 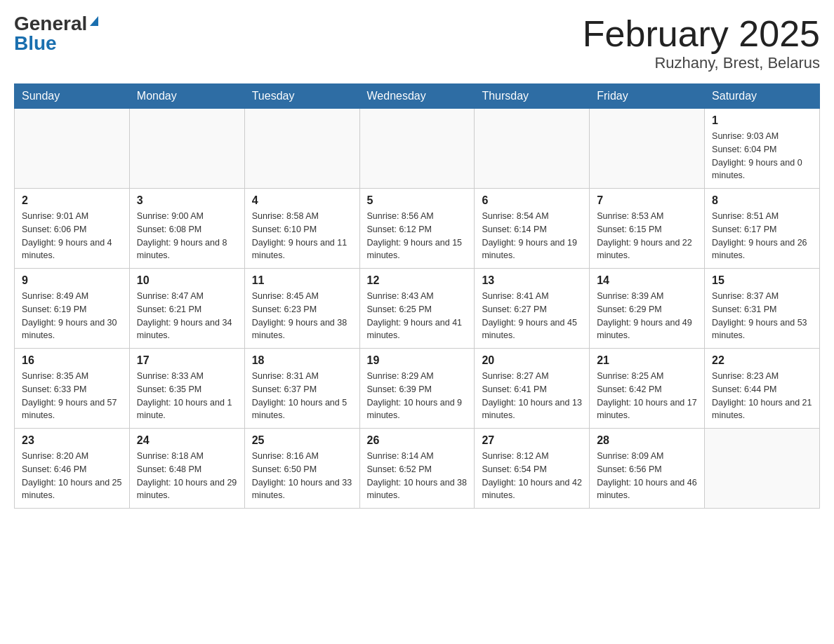 What do you see at coordinates (762, 201) in the screenshot?
I see `day-number: 8` at bounding box center [762, 201].